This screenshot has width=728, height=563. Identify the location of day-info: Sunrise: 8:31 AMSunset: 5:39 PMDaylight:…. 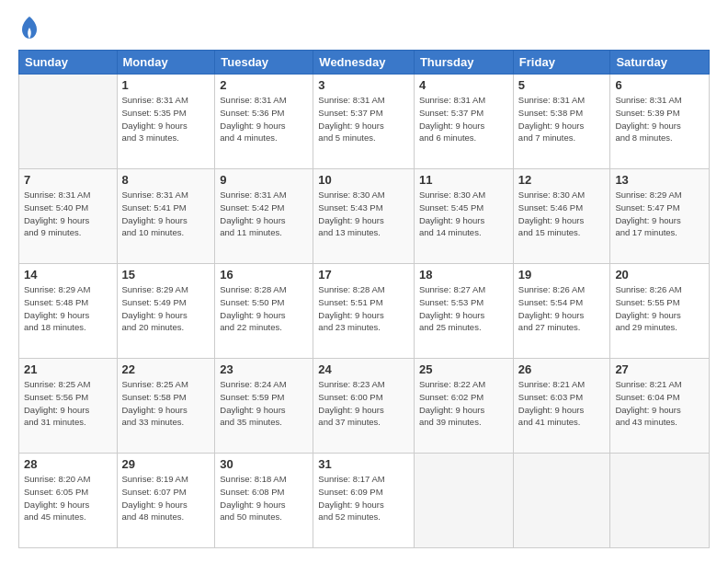
(660, 120).